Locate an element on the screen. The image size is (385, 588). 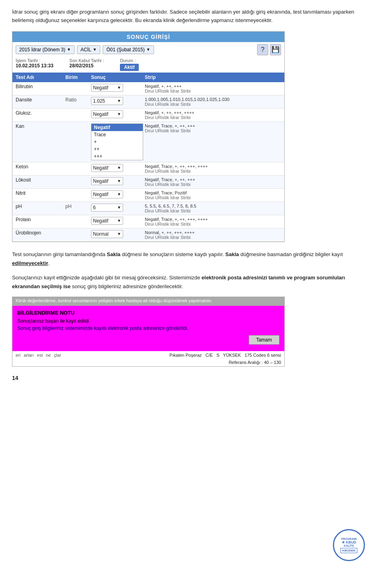
table-header: Test Adı Birim Sonuç Strip is located at coordinates (148, 77).